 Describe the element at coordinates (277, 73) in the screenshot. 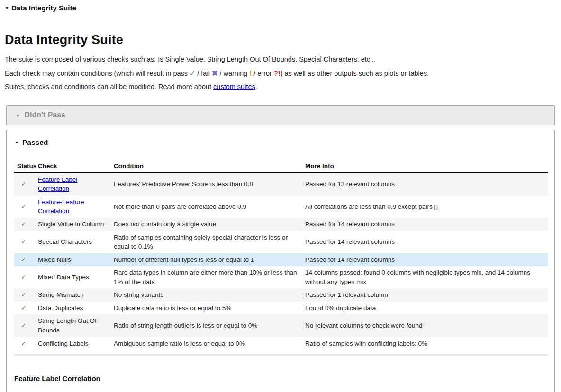

I see `error-interrobang-icon: ?!` at that location.